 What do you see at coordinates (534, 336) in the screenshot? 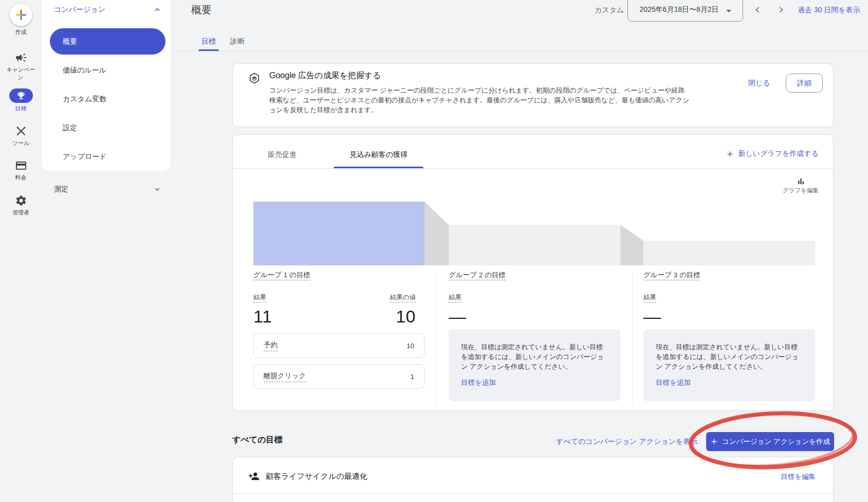
I see `group-2-column: グループ 2 の目標 結果 — 現在、目標は測定されていません。新しい目標を追加…` at bounding box center [534, 336].